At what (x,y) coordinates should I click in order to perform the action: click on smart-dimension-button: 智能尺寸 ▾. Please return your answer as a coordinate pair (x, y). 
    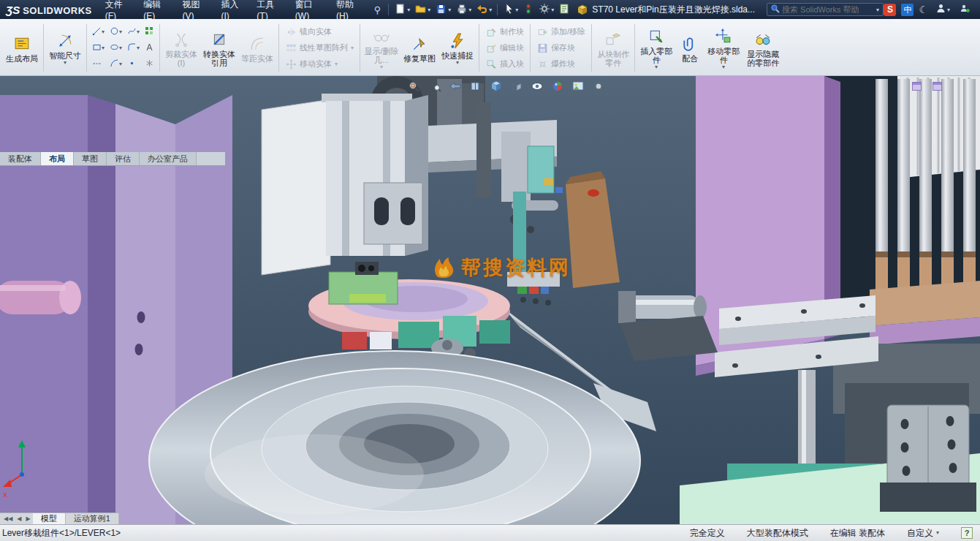
    Looking at the image, I should click on (65, 48).